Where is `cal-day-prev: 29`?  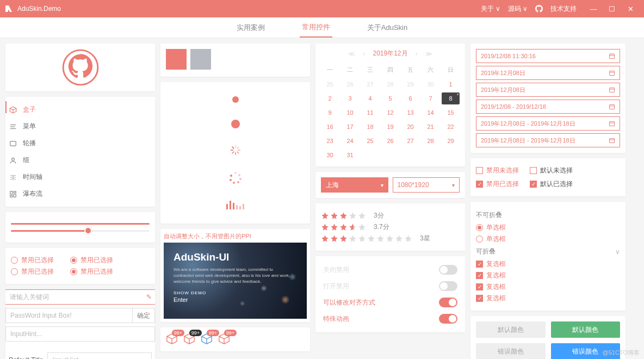 cal-day-prev: 29 is located at coordinates (410, 84).